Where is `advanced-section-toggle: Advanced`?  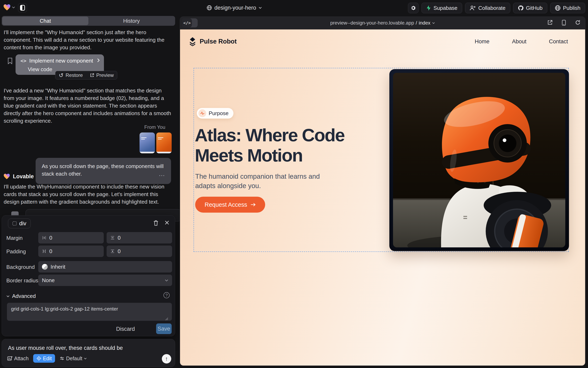
advanced-section-toggle: Advanced is located at coordinates (21, 296).